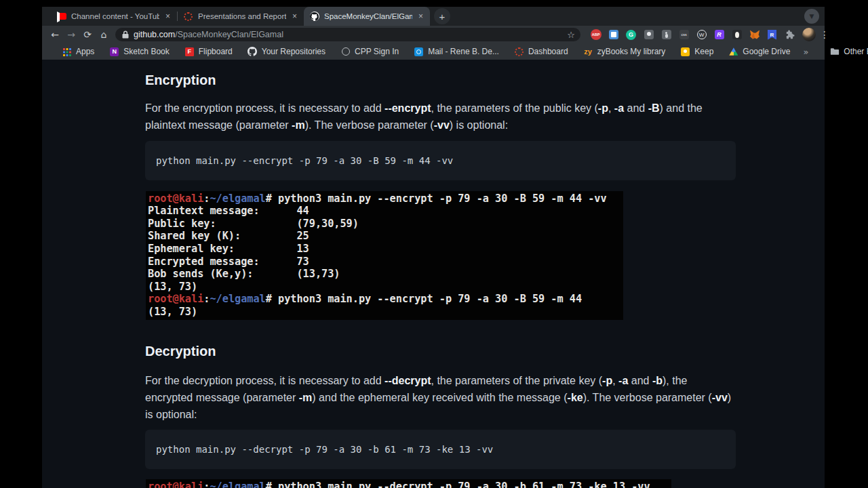 Image resolution: width=868 pixels, height=488 pixels. What do you see at coordinates (654, 108) in the screenshot?
I see `flag-bold: -B` at bounding box center [654, 108].